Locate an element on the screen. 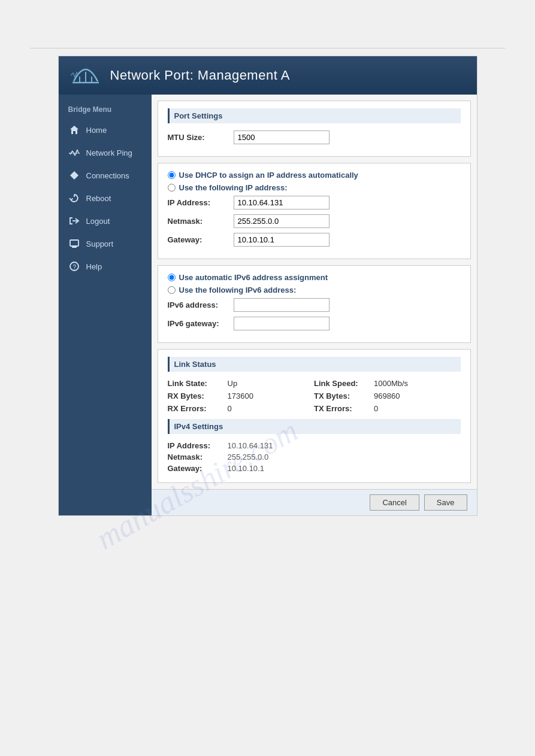 This screenshot has height=756, width=535. ipv6-config-section: Use automatic IPv6 address assignment Us… is located at coordinates (314, 304).